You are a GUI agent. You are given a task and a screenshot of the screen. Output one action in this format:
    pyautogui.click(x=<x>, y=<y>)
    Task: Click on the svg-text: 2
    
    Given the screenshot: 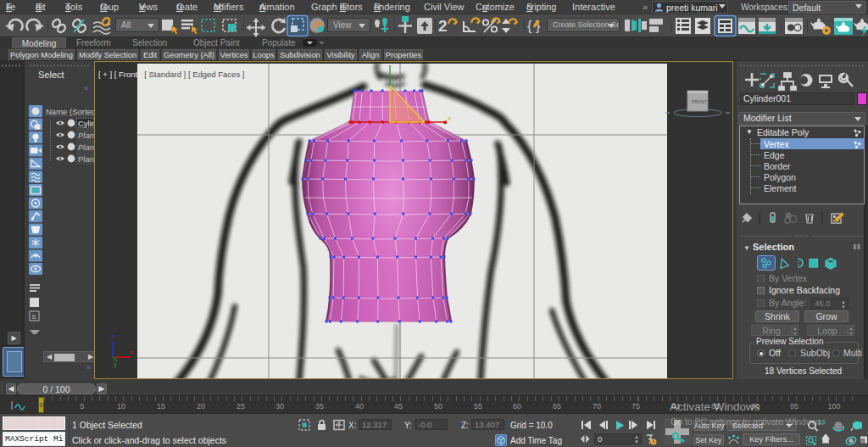 What is the action you would take?
    pyautogui.click(x=442, y=25)
    